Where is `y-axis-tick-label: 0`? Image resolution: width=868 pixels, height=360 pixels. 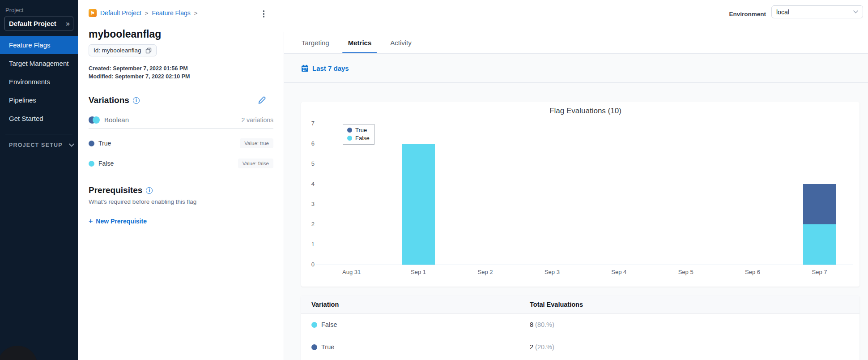
y-axis-tick-label: 0 is located at coordinates (308, 264).